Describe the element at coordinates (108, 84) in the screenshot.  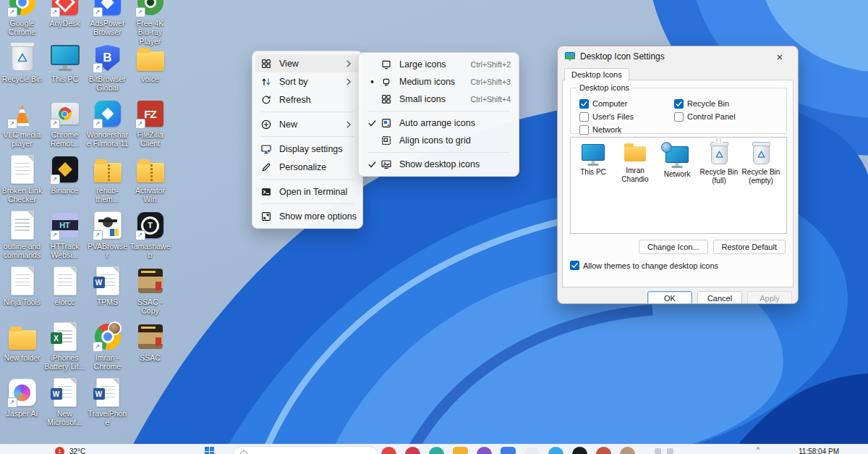
I see `desktop-icon-label: BitBrowser Global` at that location.